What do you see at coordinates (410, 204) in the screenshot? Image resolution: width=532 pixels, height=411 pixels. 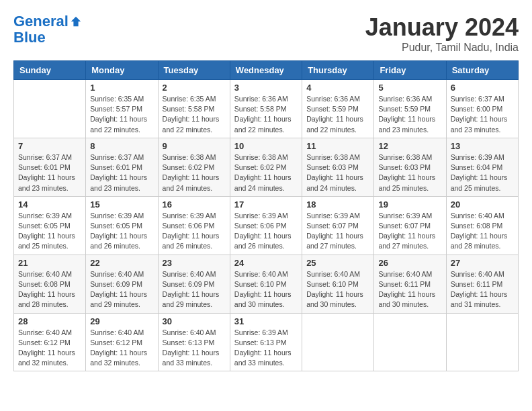 I see `day-number: 19` at bounding box center [410, 204].